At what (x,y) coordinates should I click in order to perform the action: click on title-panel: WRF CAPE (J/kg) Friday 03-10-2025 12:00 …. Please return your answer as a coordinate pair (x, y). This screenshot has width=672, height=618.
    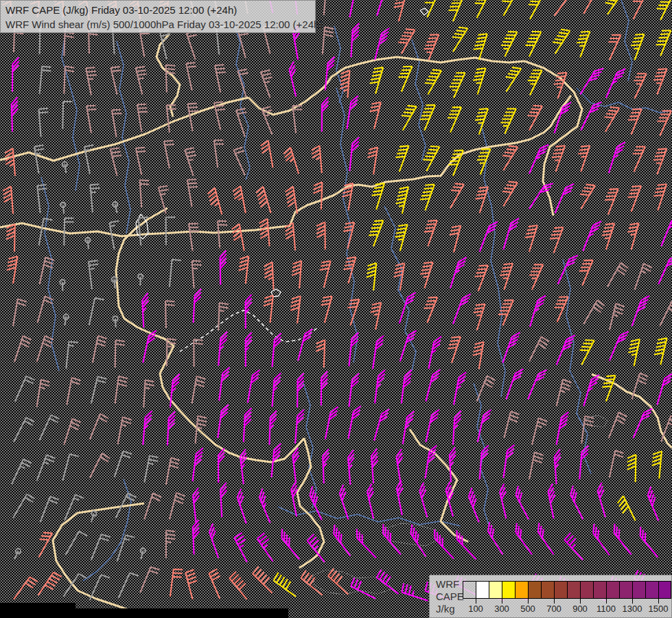
    Looking at the image, I should click on (158, 16).